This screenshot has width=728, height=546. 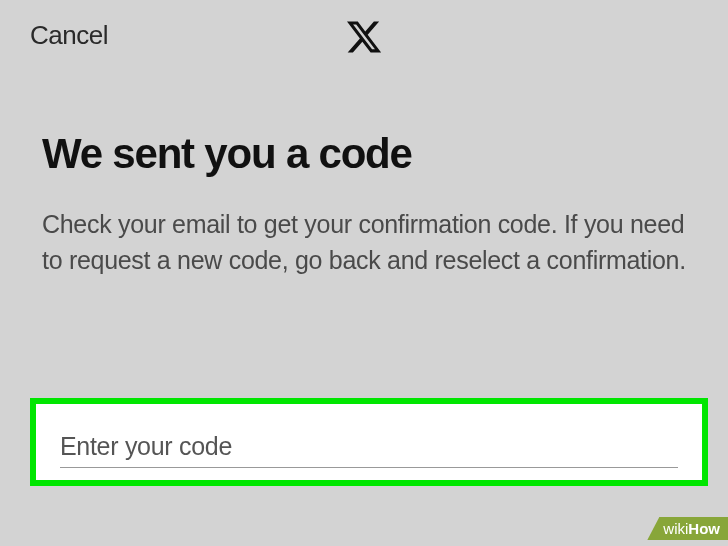 What do you see at coordinates (369, 468) in the screenshot?
I see `input-underline` at bounding box center [369, 468].